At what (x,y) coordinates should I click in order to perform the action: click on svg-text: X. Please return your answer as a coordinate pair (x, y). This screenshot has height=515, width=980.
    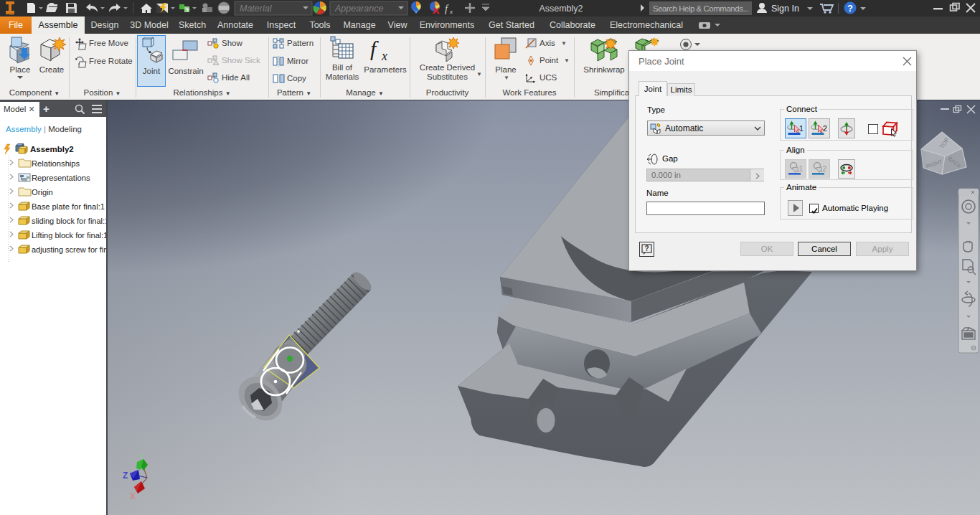
    Looking at the image, I should click on (133, 496).